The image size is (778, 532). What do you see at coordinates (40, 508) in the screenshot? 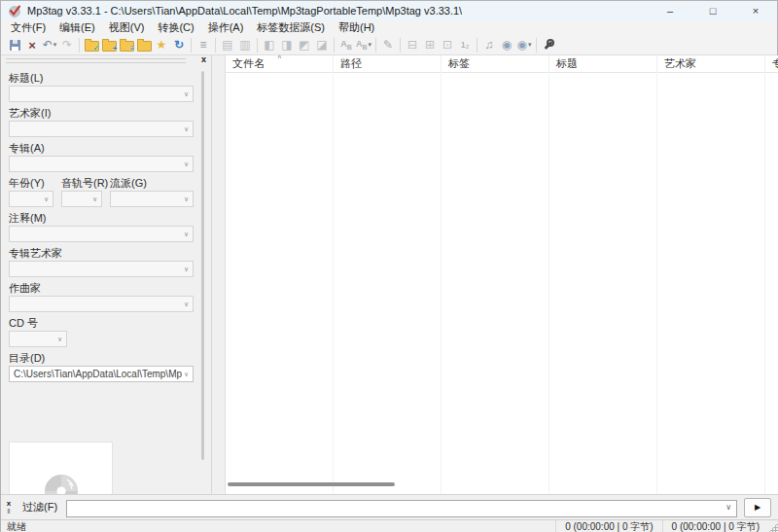
I see `filter-label: 过滤(F)` at bounding box center [40, 508].